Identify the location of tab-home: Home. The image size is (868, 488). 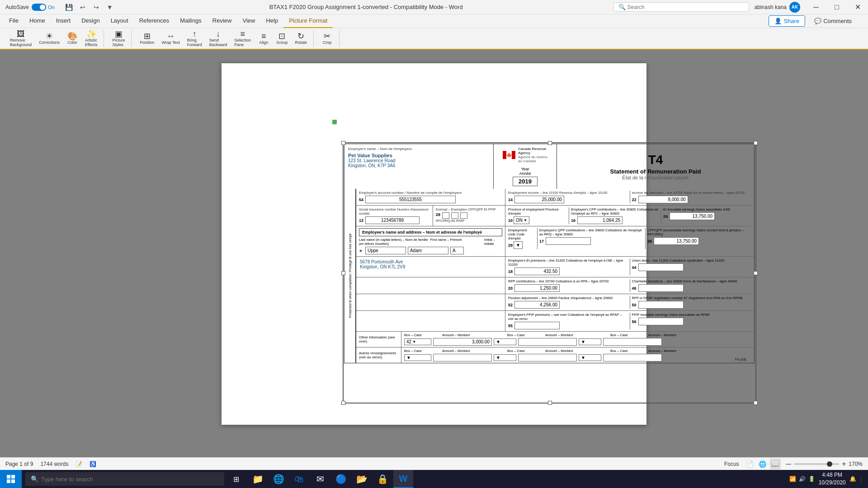
(37, 21).